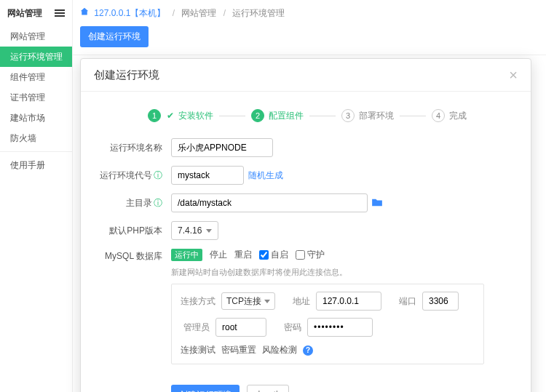 This screenshot has width=546, height=392. Describe the element at coordinates (36, 118) in the screenshot. I see `sidebar-item-market: 建站市场` at that location.